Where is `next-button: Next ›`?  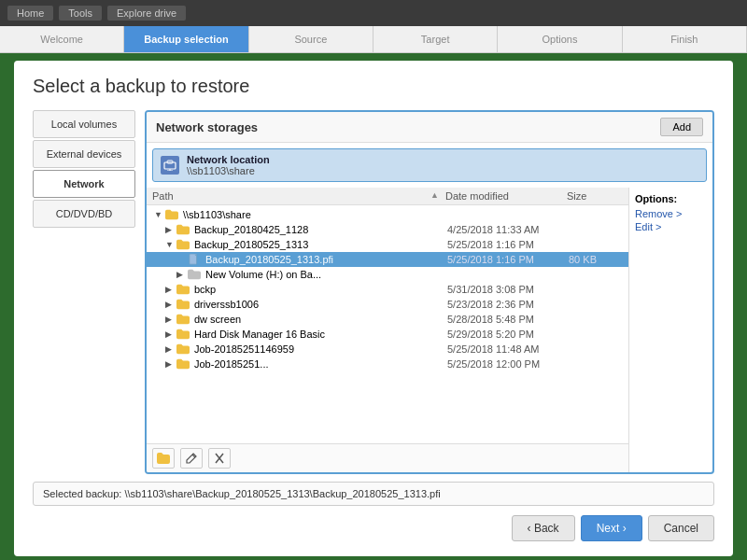 next-button: Next › is located at coordinates (612, 528).